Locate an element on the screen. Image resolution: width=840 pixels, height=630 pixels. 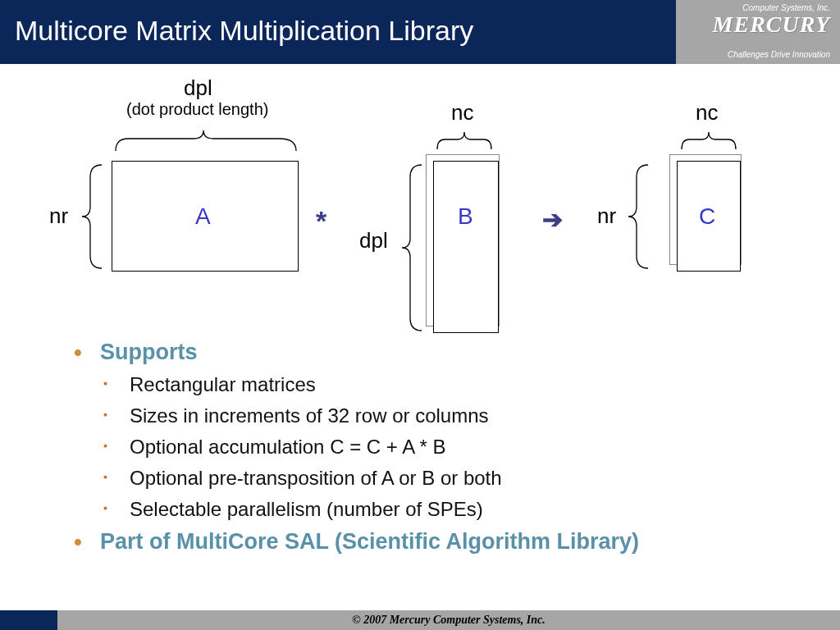
times-symbol: * is located at coordinates (322, 221).